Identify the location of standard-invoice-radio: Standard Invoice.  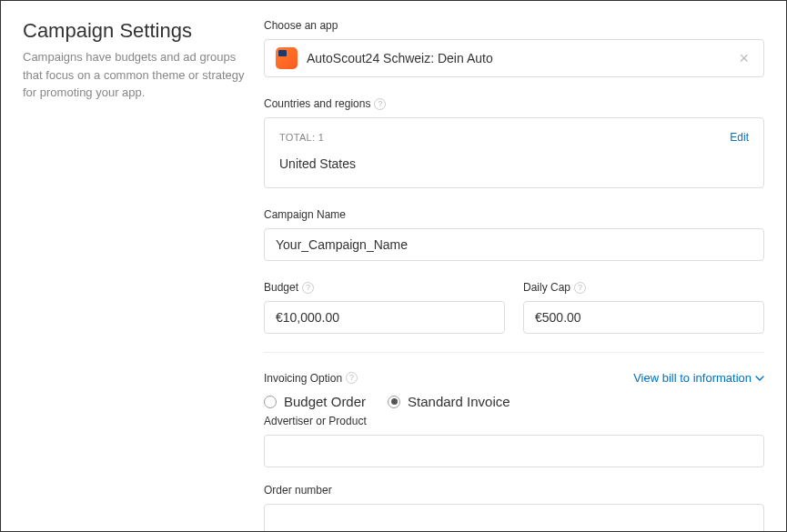
(449, 402).